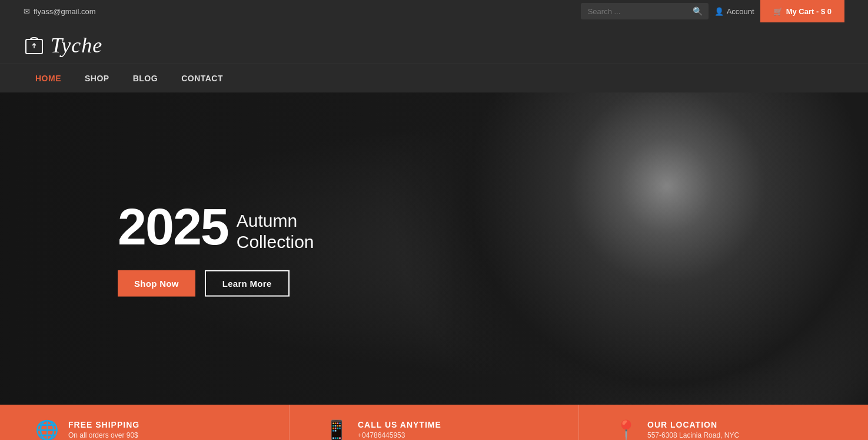 This screenshot has width=868, height=440. Describe the element at coordinates (434, 43) in the screenshot. I see `header: Tyche` at that location.